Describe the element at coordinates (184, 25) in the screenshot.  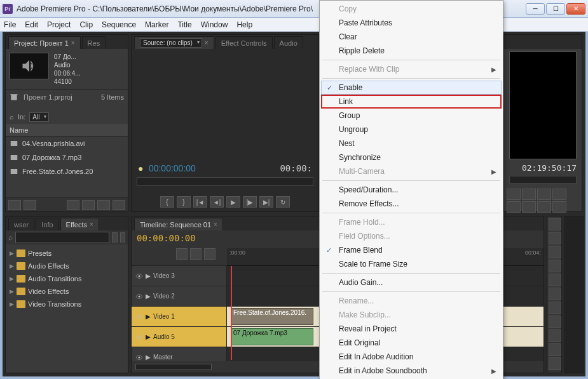
I see `menu-title: Title` at that location.